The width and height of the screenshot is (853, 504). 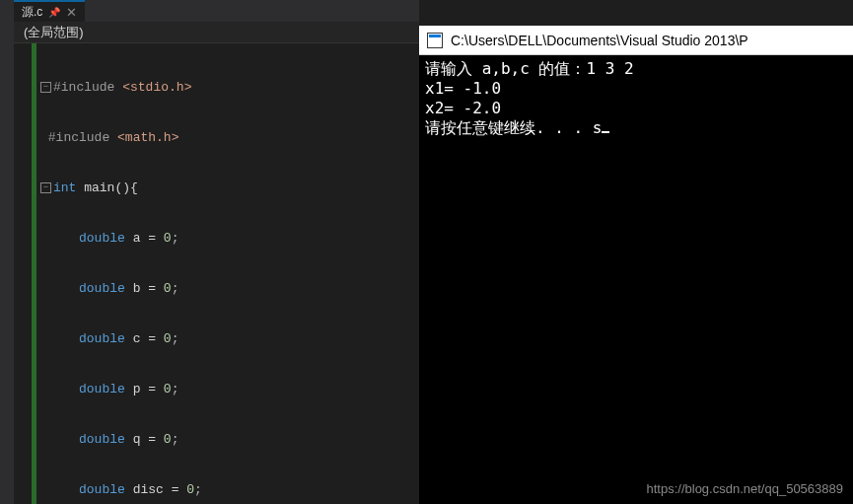 What do you see at coordinates (435, 40) in the screenshot?
I see `console-app-icon` at bounding box center [435, 40].